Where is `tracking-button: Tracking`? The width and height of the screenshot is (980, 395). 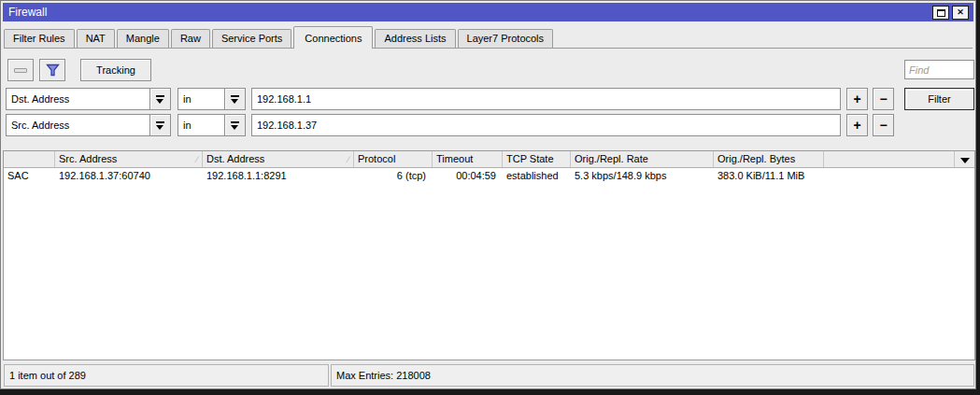 tracking-button: Tracking is located at coordinates (116, 70).